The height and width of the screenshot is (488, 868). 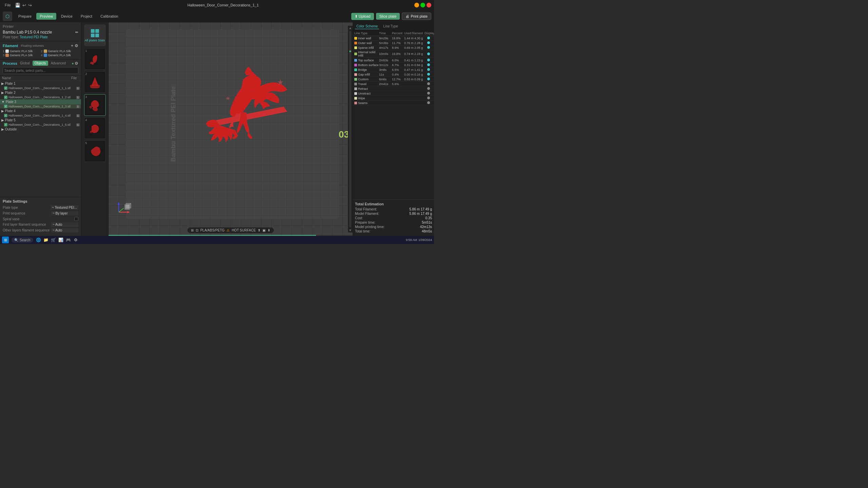 I want to click on row-disp-unretract, so click(x=429, y=94).